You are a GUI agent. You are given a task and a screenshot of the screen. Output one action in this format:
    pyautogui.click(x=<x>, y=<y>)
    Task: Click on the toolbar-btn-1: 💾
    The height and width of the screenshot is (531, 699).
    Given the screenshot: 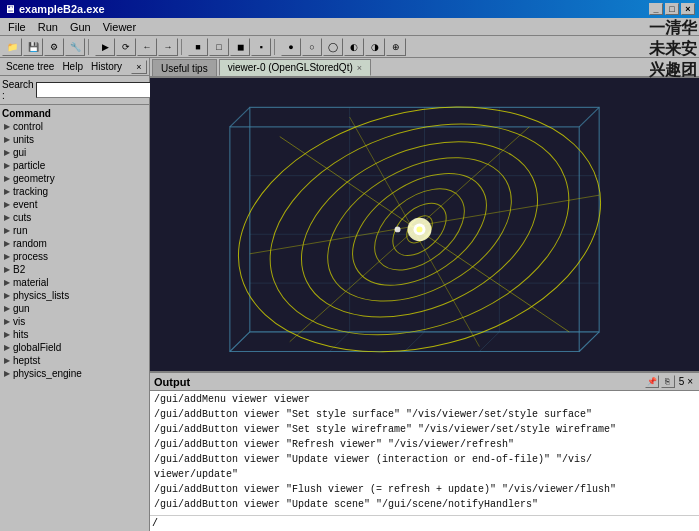 What is the action you would take?
    pyautogui.click(x=33, y=47)
    